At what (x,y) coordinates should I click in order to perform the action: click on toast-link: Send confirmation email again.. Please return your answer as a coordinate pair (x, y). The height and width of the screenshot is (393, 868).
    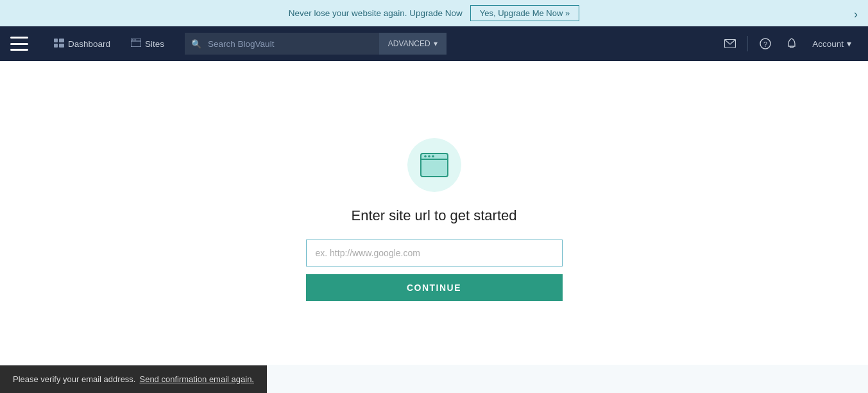
    Looking at the image, I should click on (196, 379).